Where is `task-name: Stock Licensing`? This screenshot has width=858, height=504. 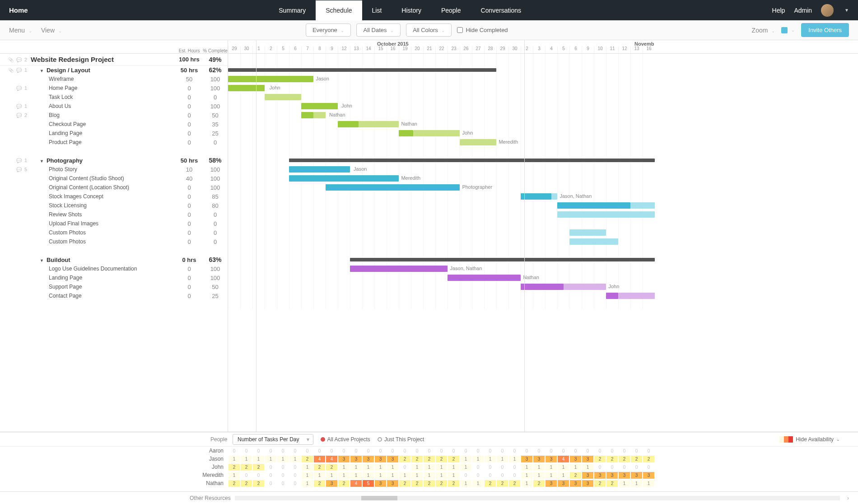
task-name: Stock Licensing is located at coordinates (103, 205).